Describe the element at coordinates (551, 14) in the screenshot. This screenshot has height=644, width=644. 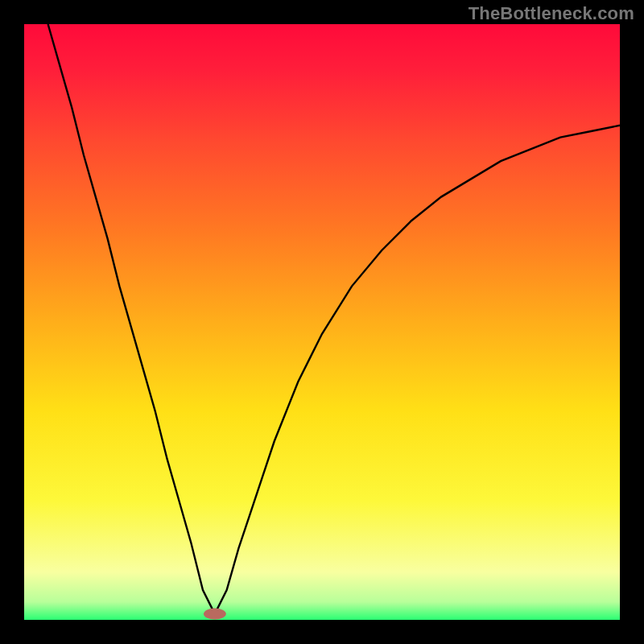
I see `watermark-text: TheBottleneck.com` at that location.